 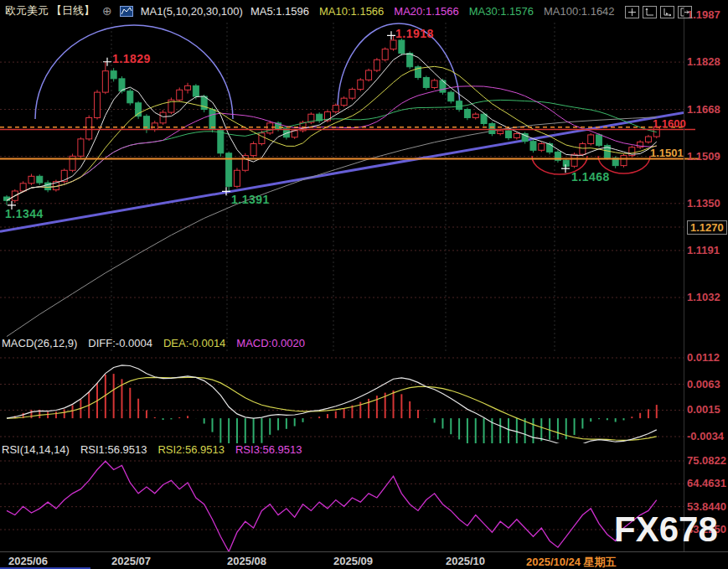 I want to click on x-axis-label: 2025/10, so click(x=466, y=561).